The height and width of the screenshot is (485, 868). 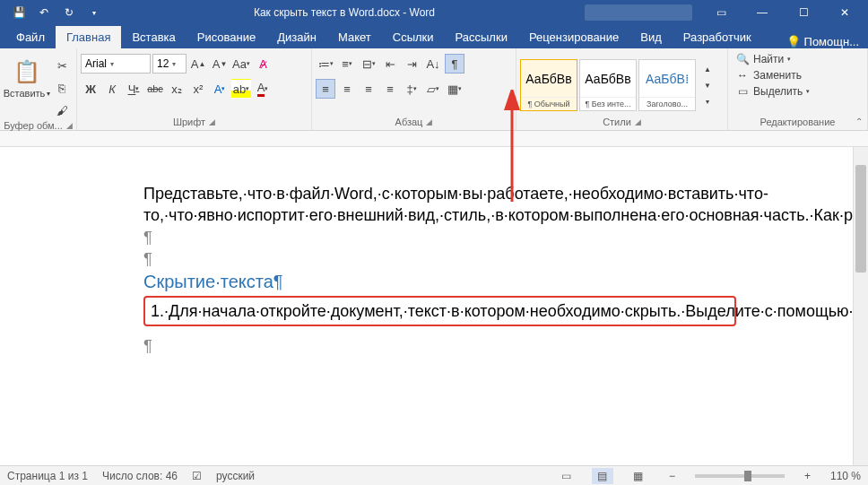 I want to click on align-left-icon: ≡, so click(x=326, y=89).